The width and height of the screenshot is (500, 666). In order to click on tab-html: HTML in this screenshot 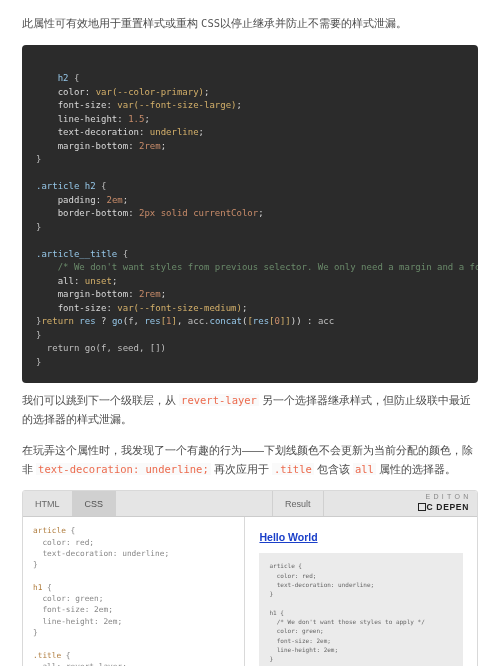, I will do `click(48, 504)`.